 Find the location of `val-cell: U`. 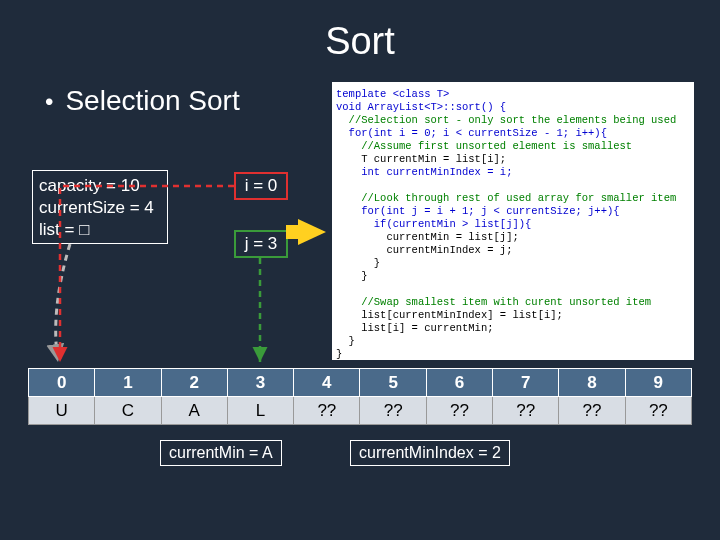

val-cell: U is located at coordinates (62, 411).